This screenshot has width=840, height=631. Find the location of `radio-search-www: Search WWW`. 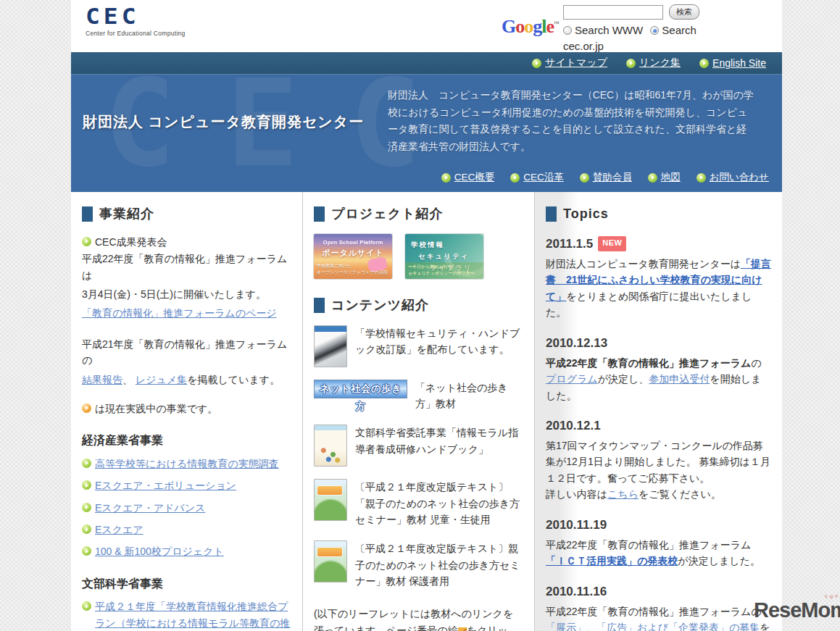

radio-search-www: Search WWW is located at coordinates (603, 30).